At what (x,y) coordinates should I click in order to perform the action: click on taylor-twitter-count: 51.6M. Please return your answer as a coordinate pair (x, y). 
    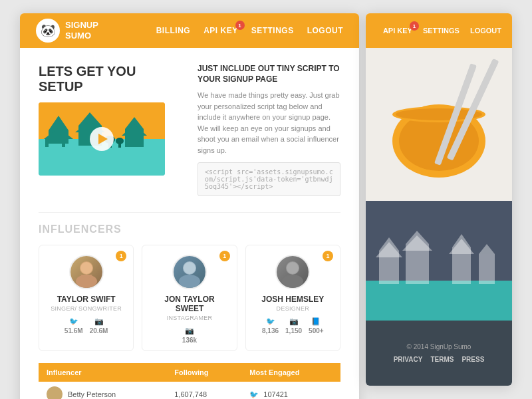
    Looking at the image, I should click on (74, 331).